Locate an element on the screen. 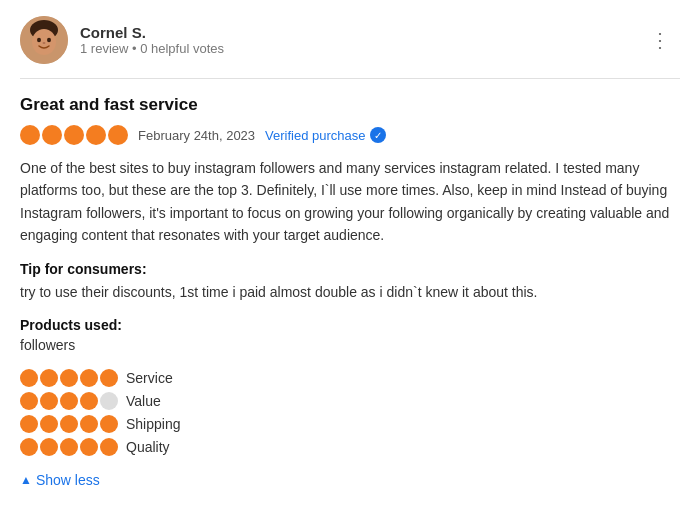 This screenshot has width=700, height=516. cat-stars-service is located at coordinates (69, 378).